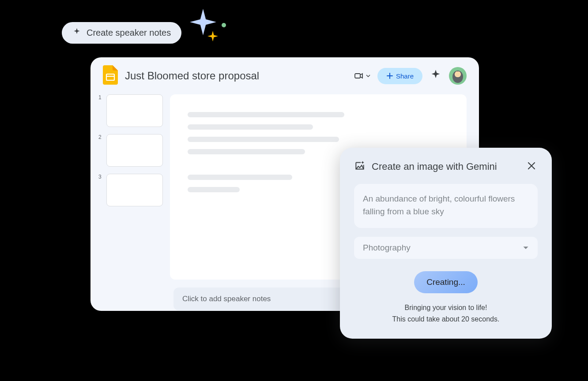 This screenshot has height=381, width=588. What do you see at coordinates (531, 166) in the screenshot?
I see `close-icon` at bounding box center [531, 166].